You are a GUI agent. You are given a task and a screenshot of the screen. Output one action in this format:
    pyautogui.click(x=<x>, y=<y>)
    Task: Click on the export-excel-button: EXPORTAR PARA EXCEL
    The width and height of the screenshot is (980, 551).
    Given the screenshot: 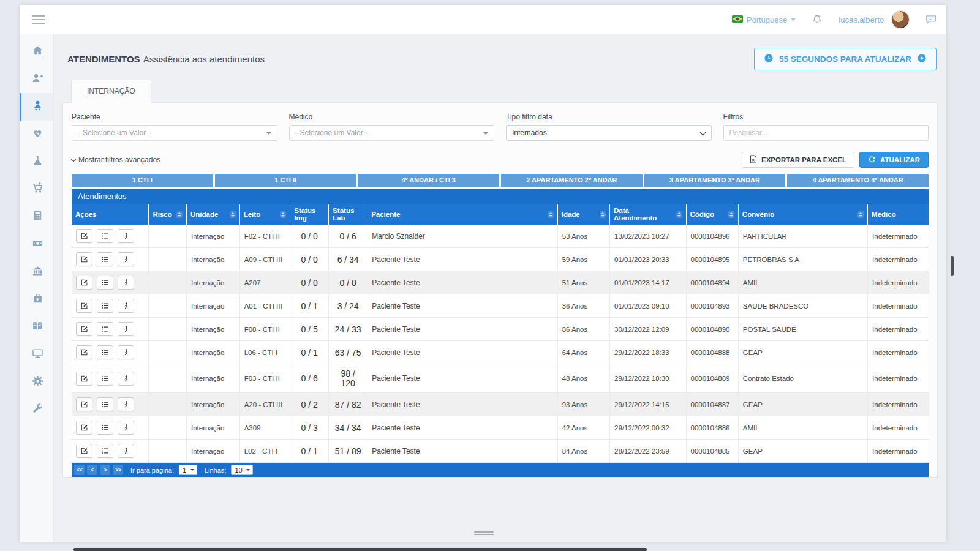 What is the action you would take?
    pyautogui.click(x=798, y=160)
    